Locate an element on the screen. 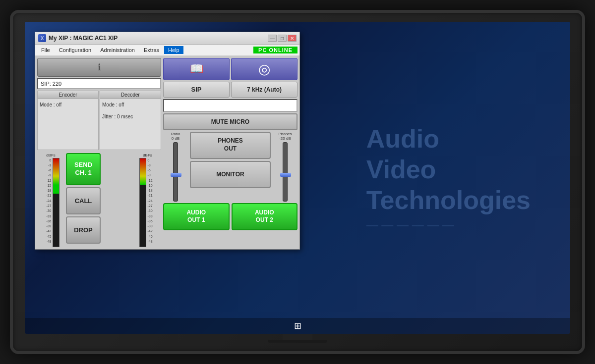 This screenshot has height=364, width=595. ratio-thumb is located at coordinates (176, 175).